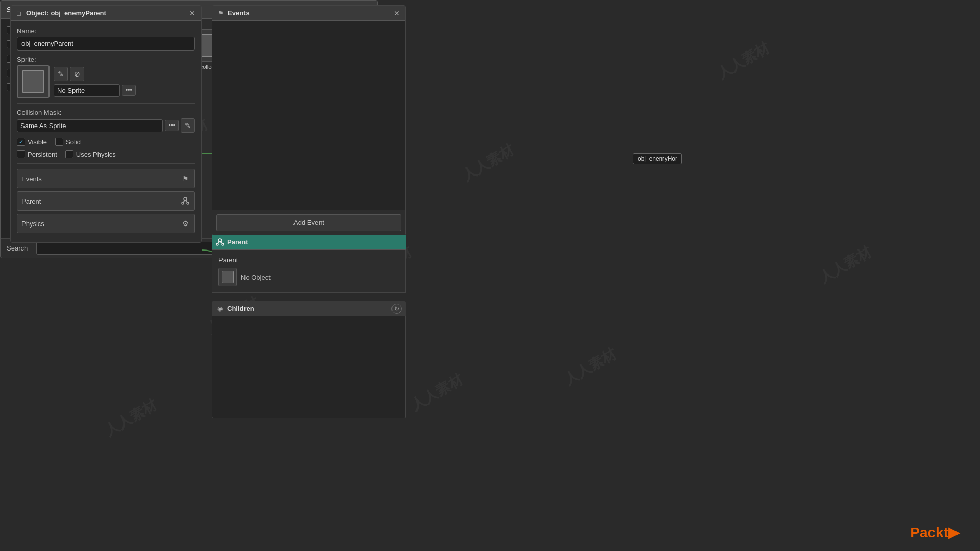 This screenshot has width=980, height=551. I want to click on parent-panel-icon, so click(220, 242).